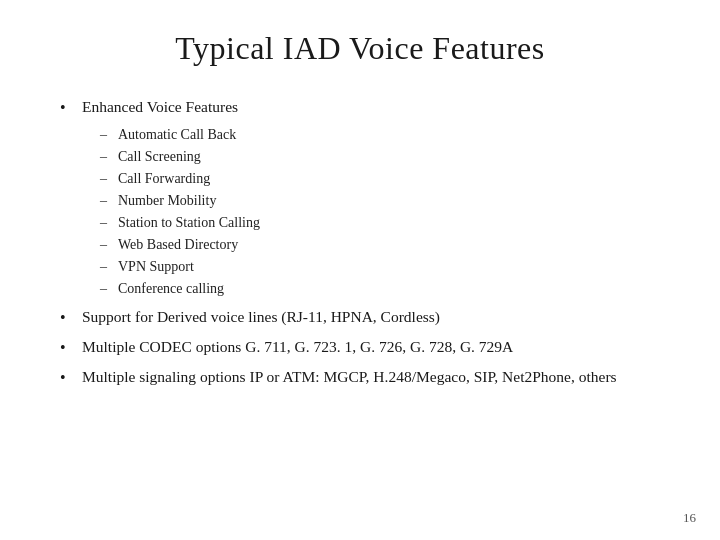  I want to click on main-bullet-3: • Multiple signaling options IP or ATM: …, so click(360, 378).